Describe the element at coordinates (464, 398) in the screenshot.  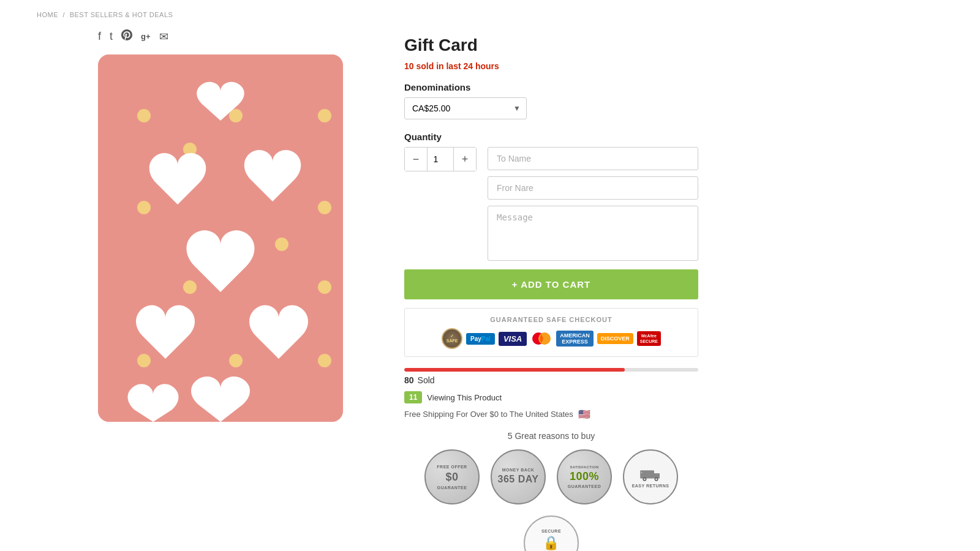
I see `viewing-text: Viewing This Product` at that location.